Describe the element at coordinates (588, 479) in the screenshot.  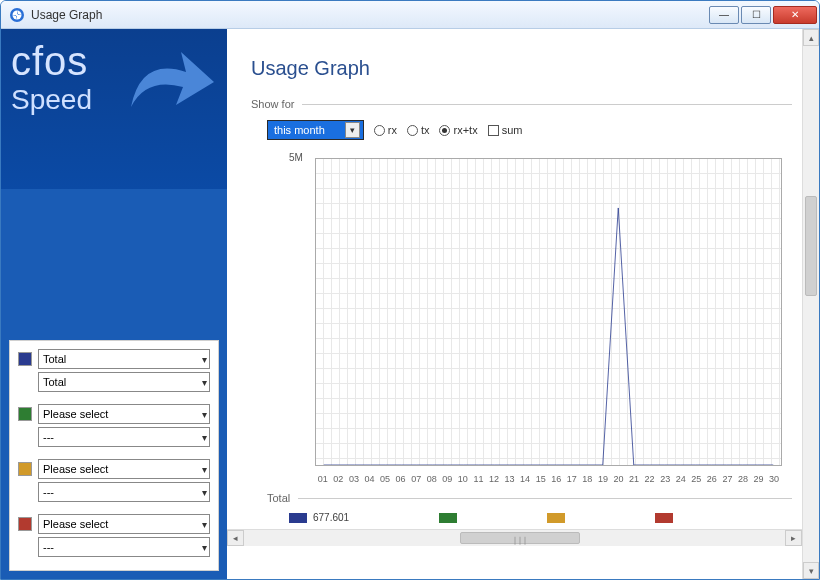
I see `chart-xlabel: 18` at that location.